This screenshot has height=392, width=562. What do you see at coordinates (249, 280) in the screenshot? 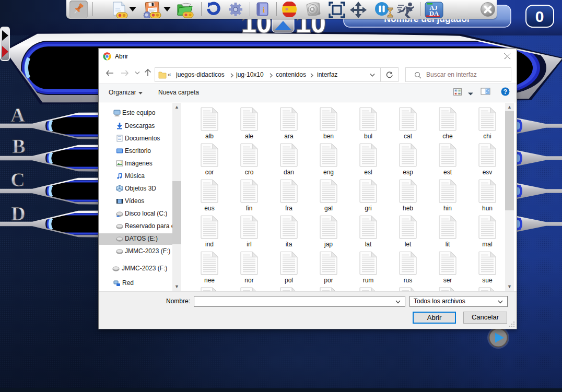
I see `svg-text: nor` at bounding box center [249, 280].